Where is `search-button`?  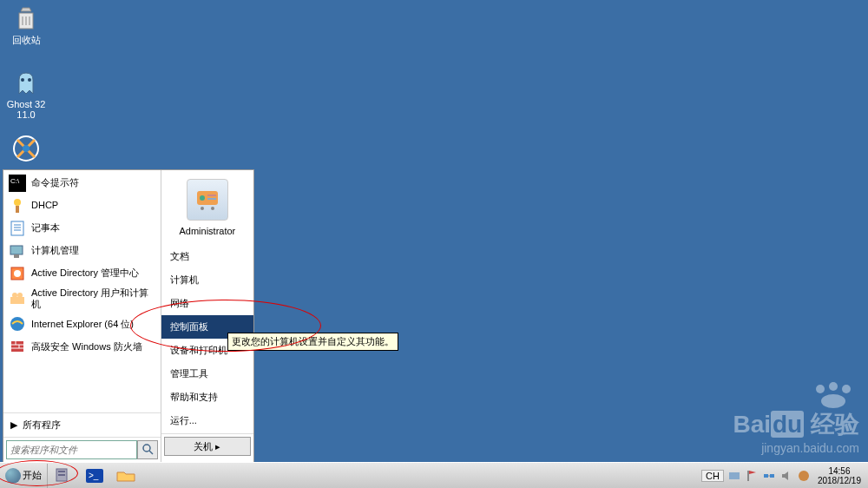
search-button is located at coordinates (148, 450).